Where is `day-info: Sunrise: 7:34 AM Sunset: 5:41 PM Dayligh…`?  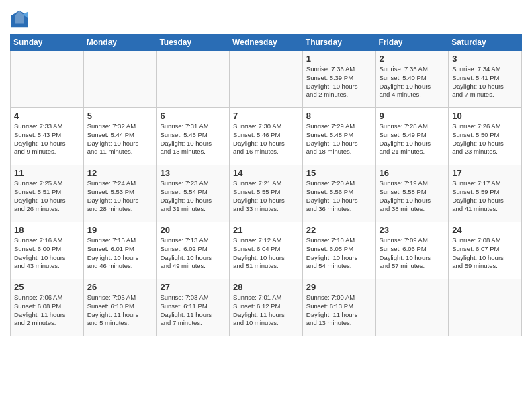 day-info: Sunrise: 7:34 AM Sunset: 5:41 PM Dayligh… is located at coordinates (485, 82).